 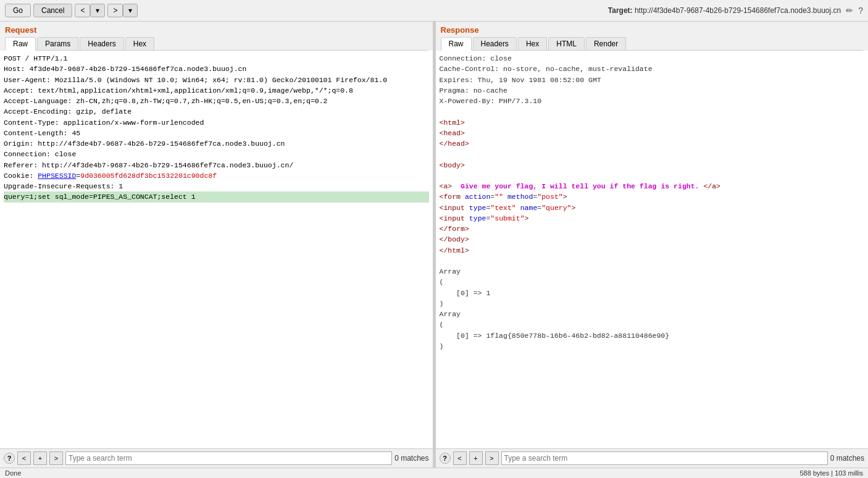 What do you see at coordinates (115, 10) in the screenshot?
I see `forward-button: >` at bounding box center [115, 10].